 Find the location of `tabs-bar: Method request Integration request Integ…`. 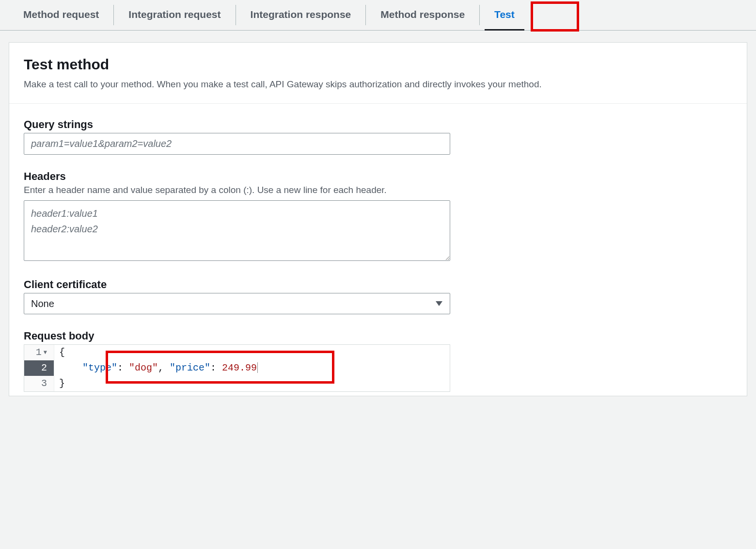

tabs-bar: Method request Integration request Integ… is located at coordinates (378, 16).